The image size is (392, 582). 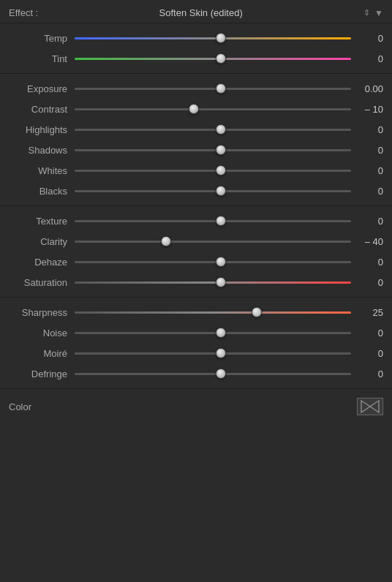 I want to click on highlights-row: Highlights 0, so click(x=196, y=129).